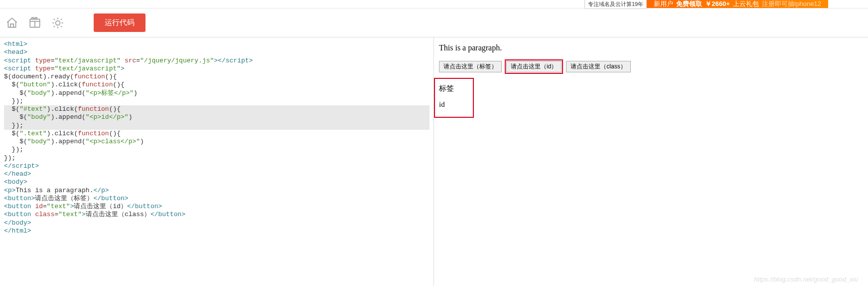  Describe the element at coordinates (58, 23) in the screenshot. I see `theme-icon` at that location.